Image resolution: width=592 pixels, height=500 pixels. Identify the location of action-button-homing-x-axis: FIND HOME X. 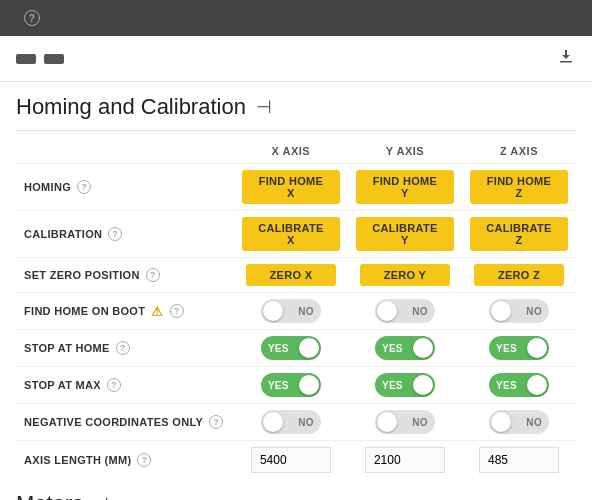
(291, 187).